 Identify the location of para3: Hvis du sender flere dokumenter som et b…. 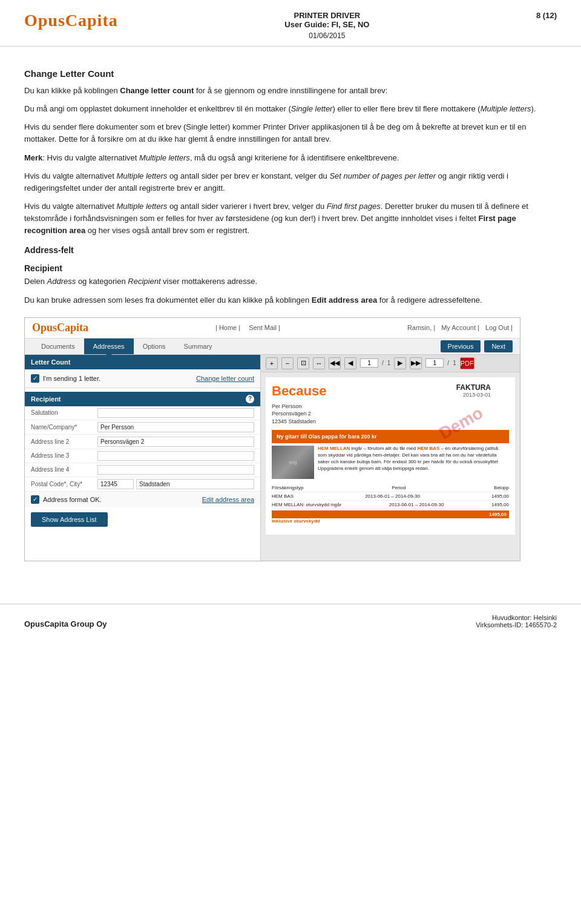
(290, 133).